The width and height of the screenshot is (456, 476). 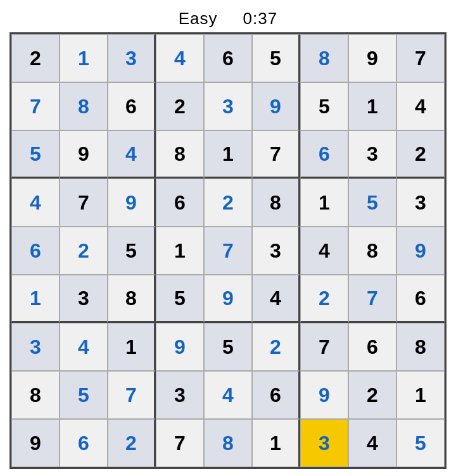 What do you see at coordinates (84, 58) in the screenshot?
I see `cell-r1-c2: 1` at bounding box center [84, 58].